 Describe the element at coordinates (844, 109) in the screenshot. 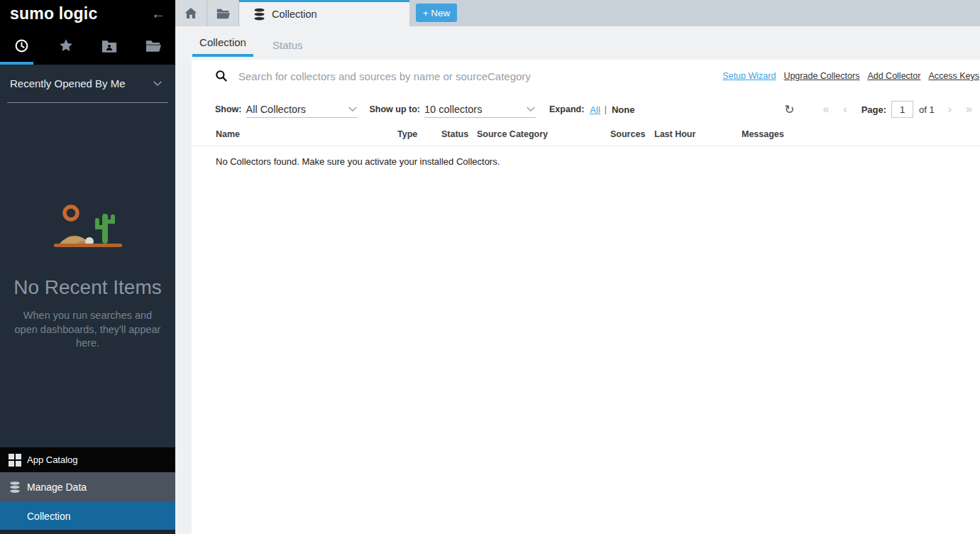

I see `previous-page-icon: ‹` at that location.